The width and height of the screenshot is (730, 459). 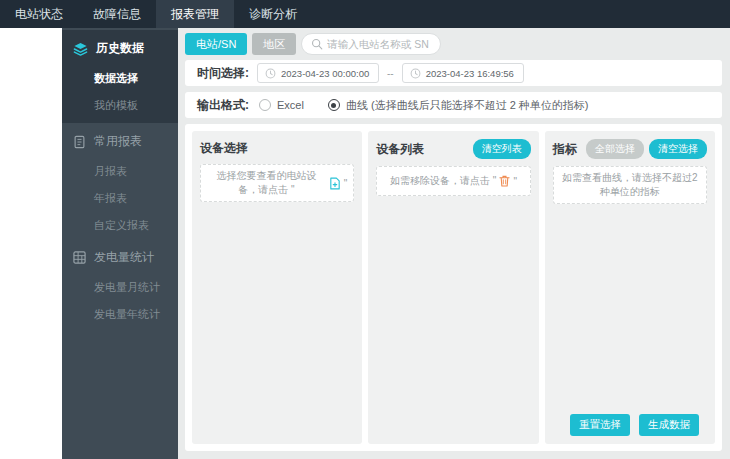 I want to click on time-select-label: 时间选择:, so click(x=223, y=74).